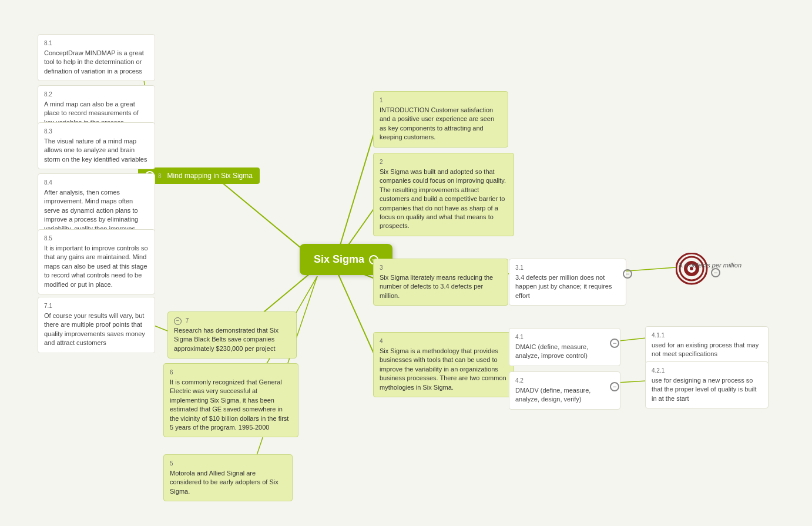 The height and width of the screenshot is (526, 812). I want to click on target-icon, so click(692, 270).